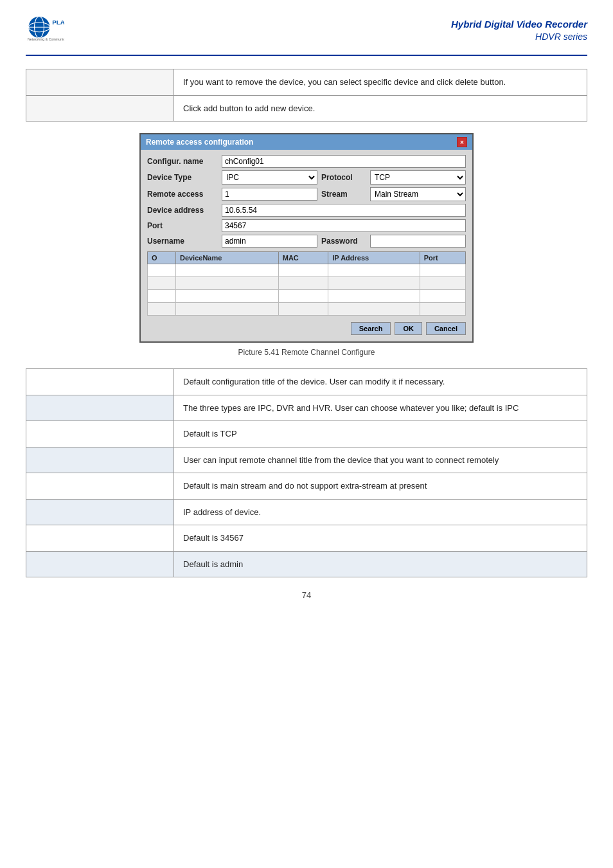 Image resolution: width=613 pixels, height=868 pixels. Describe the element at coordinates (344, 210) in the screenshot. I see `device-address-input` at that location.